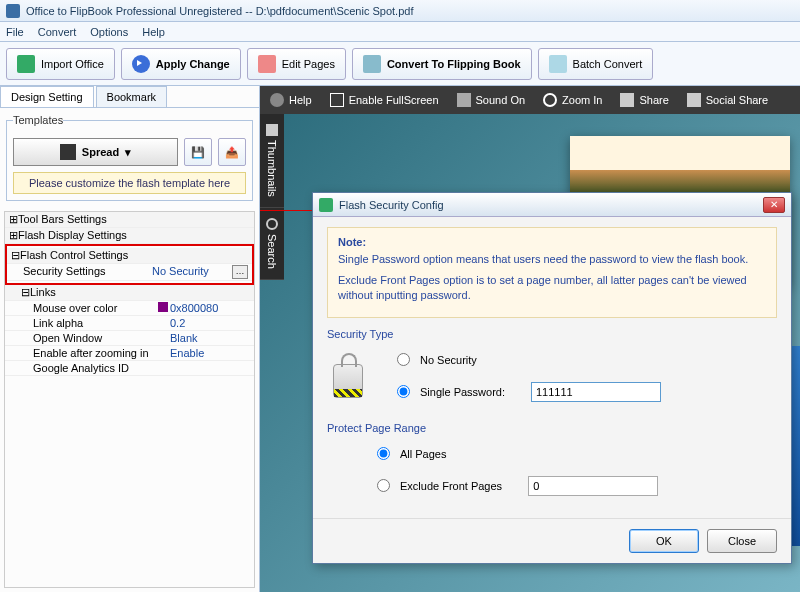  What do you see at coordinates (130, 220) in the screenshot?
I see `tree-tool-bars: ⊞ Tool Bars Settings` at bounding box center [130, 220].